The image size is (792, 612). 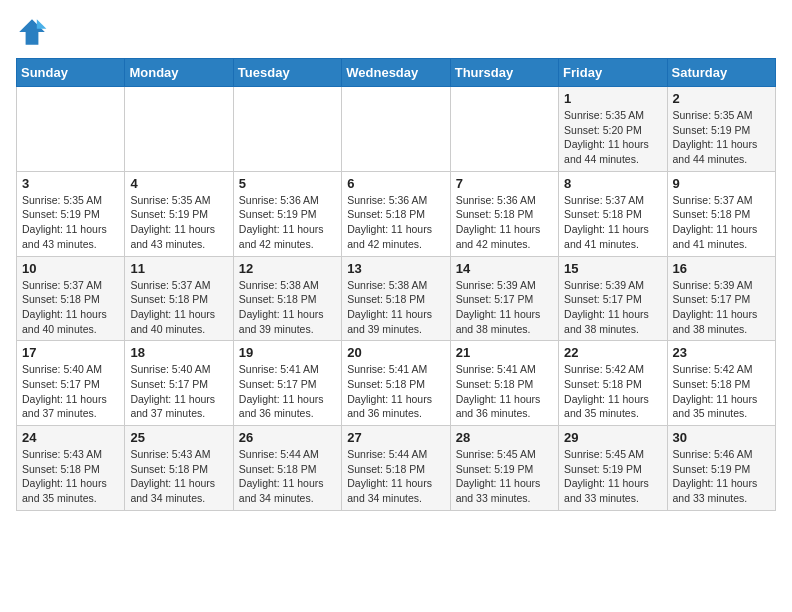 What do you see at coordinates (722, 98) in the screenshot?
I see `day-number: 2` at bounding box center [722, 98].